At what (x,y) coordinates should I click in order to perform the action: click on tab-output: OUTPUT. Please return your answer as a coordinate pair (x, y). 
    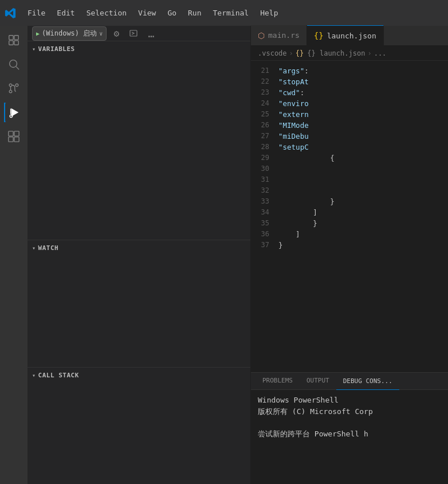
    Looking at the image, I should click on (318, 381).